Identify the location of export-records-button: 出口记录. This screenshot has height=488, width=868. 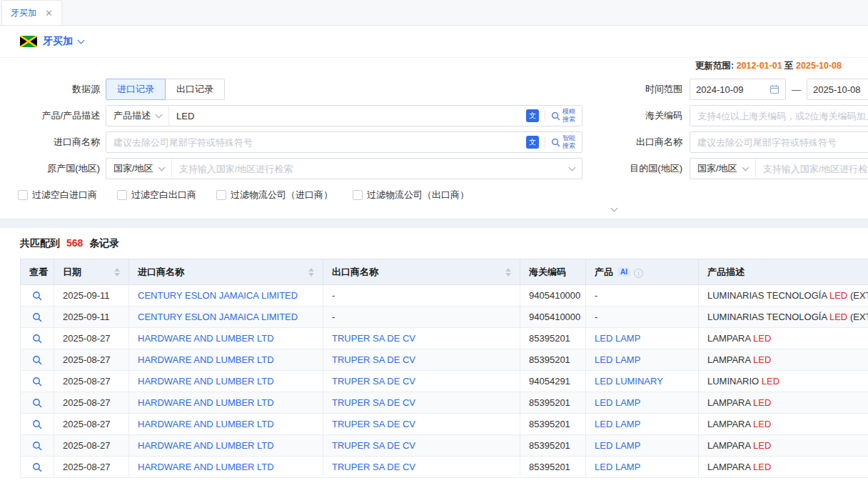
(195, 89).